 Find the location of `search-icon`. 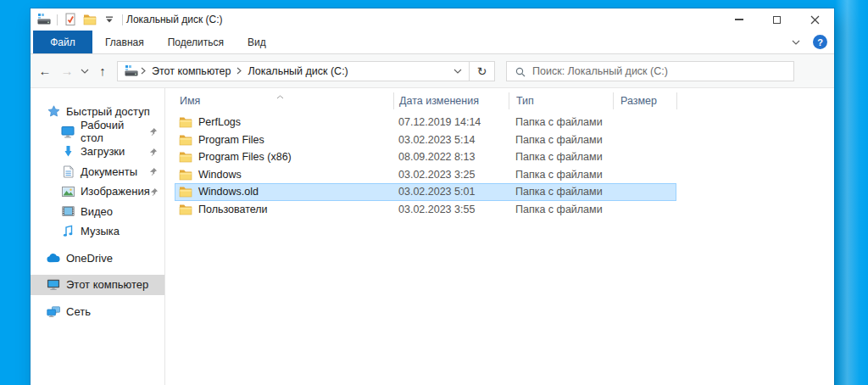

search-icon is located at coordinates (520, 72).